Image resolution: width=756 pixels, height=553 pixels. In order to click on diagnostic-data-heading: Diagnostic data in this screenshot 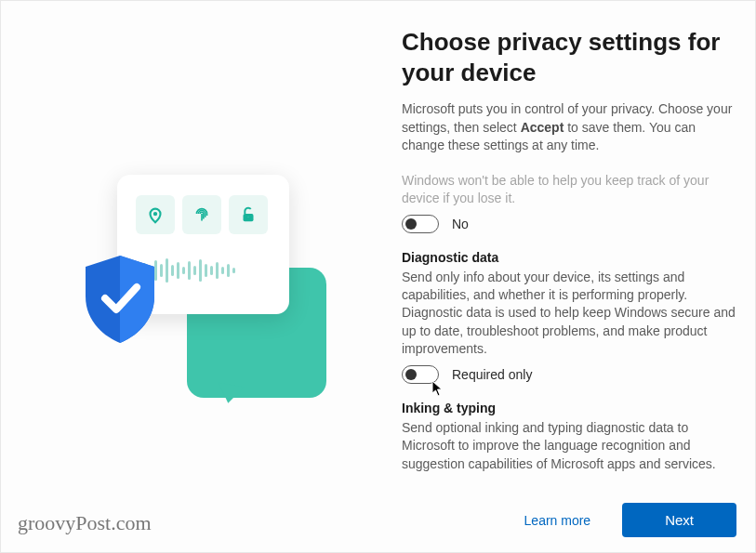, I will do `click(569, 257)`.